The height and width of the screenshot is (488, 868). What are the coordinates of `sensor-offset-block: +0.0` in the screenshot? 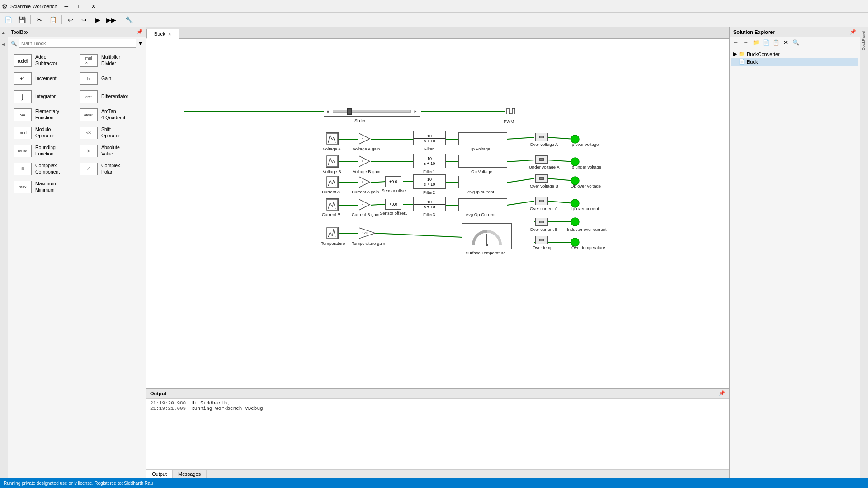 It's located at (393, 182).